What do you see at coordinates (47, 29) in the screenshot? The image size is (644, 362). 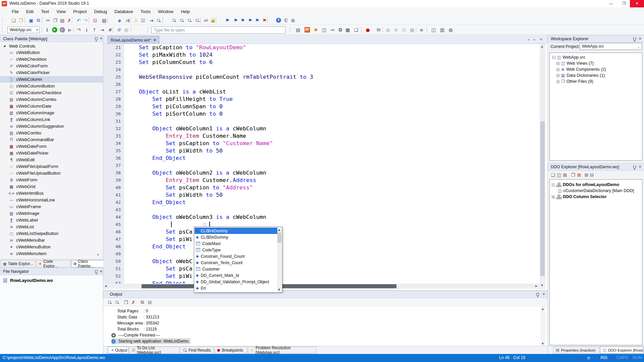 I see `compile-project-icon: ⇓` at bounding box center [47, 29].